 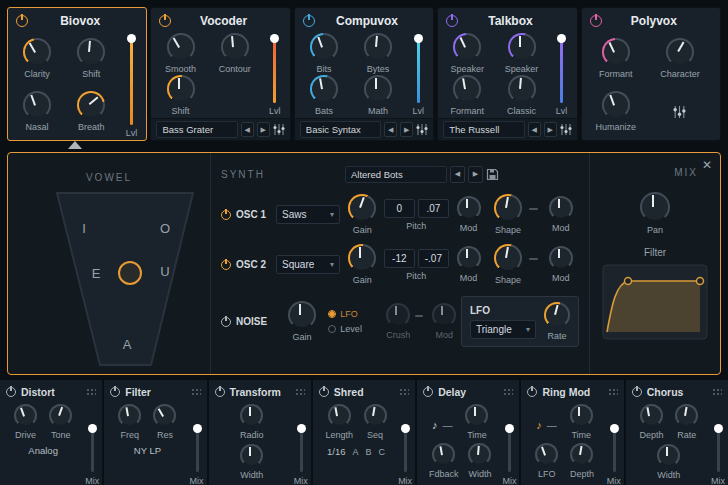 What do you see at coordinates (718, 449) in the screenshot?
I see `chorus-mix-slider` at bounding box center [718, 449].